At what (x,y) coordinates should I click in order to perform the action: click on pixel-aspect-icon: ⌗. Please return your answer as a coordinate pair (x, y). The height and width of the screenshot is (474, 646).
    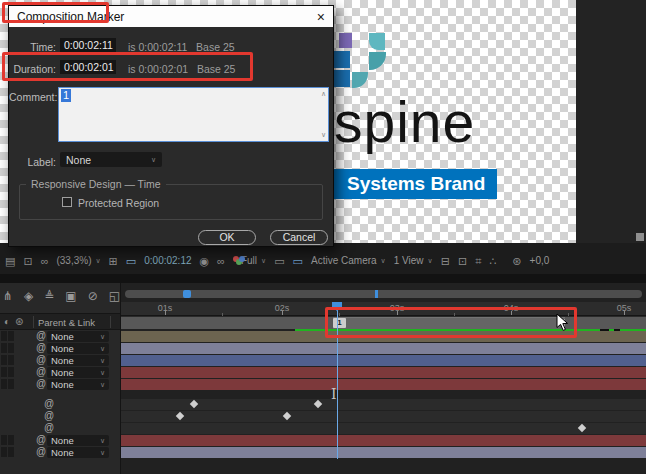
    Looking at the image, I should click on (478, 261).